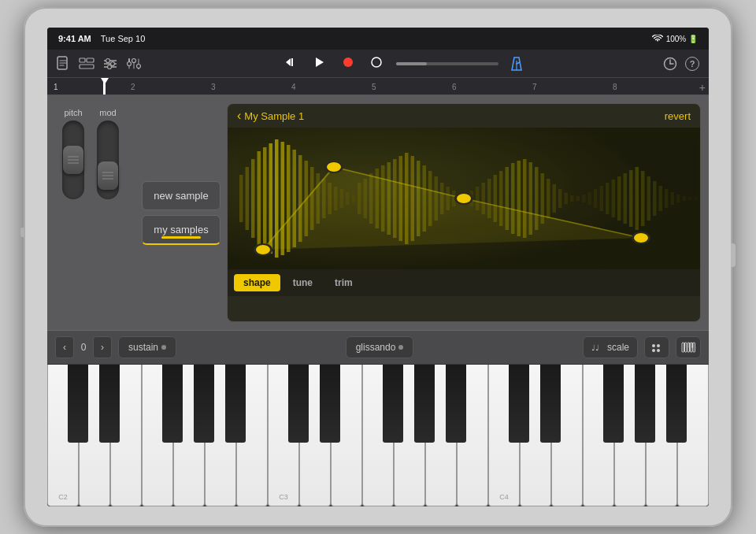 This screenshot has height=534, width=756. I want to click on record-button, so click(348, 63).